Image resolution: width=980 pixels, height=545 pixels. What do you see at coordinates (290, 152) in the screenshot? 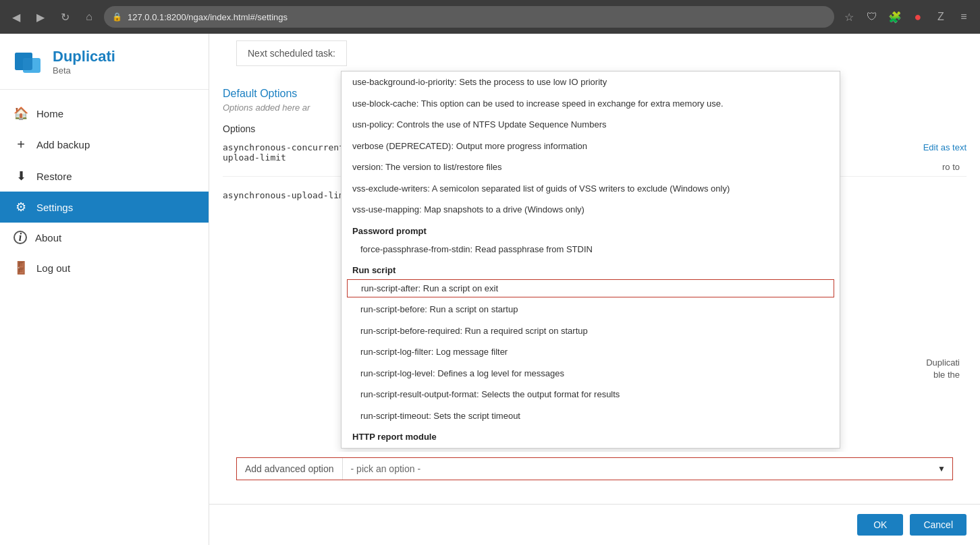
I see `row-label: asynchronous-concurrent-upload-limit` at bounding box center [290, 152].